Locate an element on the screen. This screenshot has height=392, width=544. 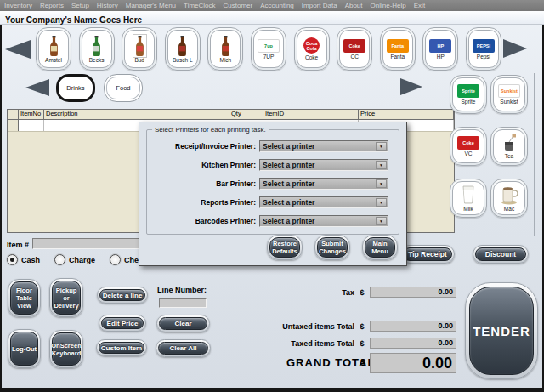
product-milk: Milk is located at coordinates (468, 198).